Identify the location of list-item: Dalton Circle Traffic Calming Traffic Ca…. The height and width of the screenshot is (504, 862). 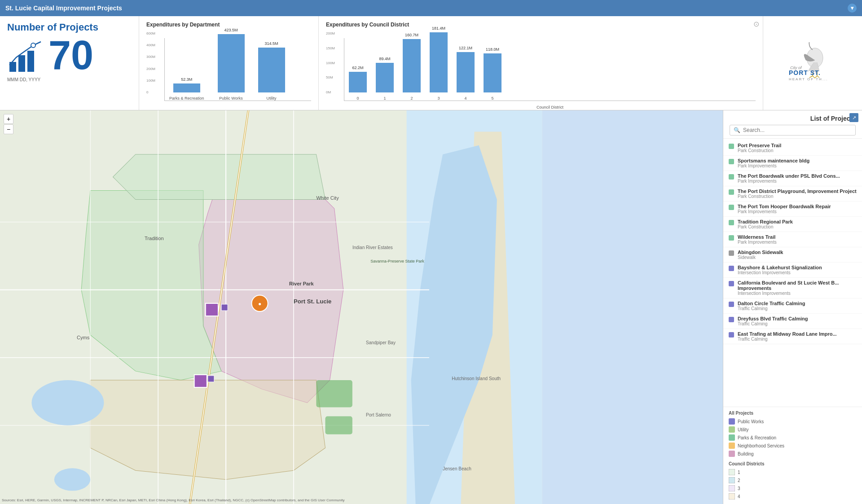
(793, 306).